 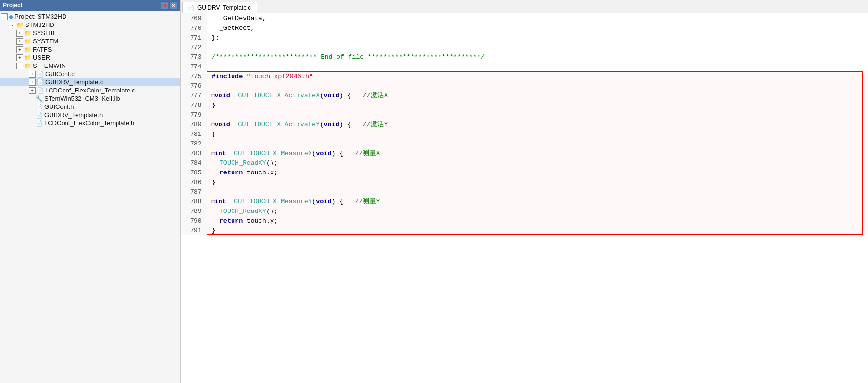 What do you see at coordinates (524, 18) in the screenshot?
I see `code-line-769: 769 _GetDevData,` at bounding box center [524, 18].